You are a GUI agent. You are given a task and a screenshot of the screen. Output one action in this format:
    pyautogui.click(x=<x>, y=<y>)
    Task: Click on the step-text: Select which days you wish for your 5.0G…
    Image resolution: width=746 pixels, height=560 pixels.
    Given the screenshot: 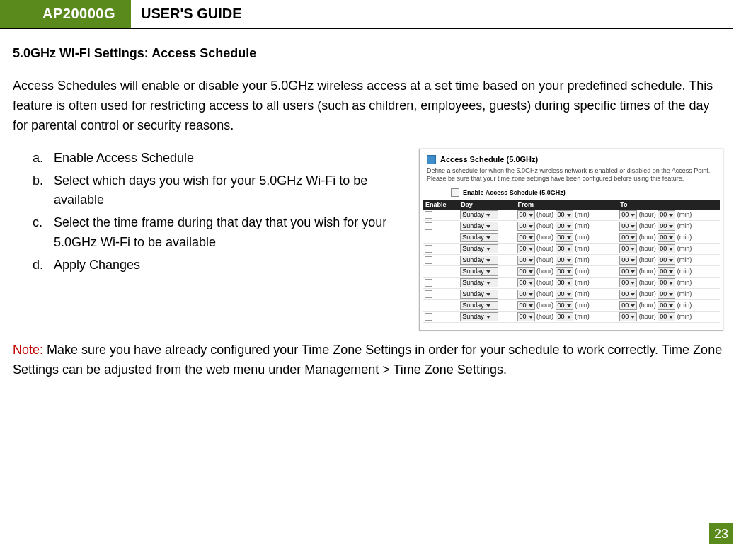 What is the action you would take?
    pyautogui.click(x=228, y=191)
    